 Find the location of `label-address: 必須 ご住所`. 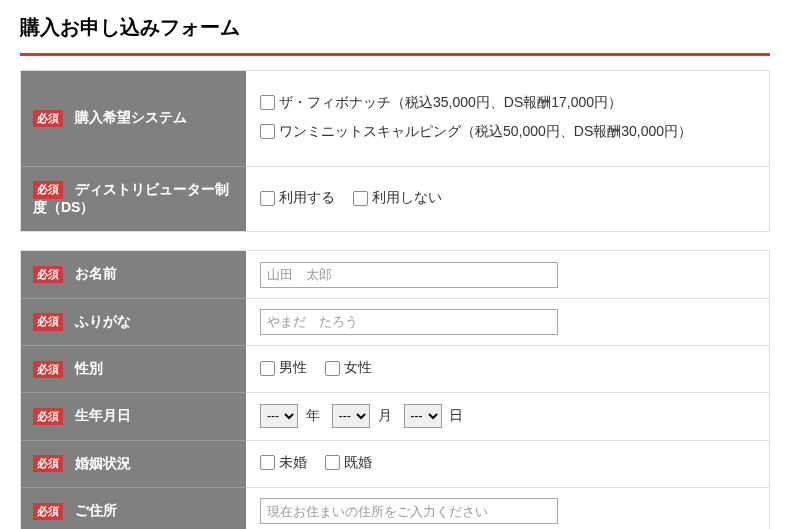

label-address: 必須 ご住所 is located at coordinates (134, 508).